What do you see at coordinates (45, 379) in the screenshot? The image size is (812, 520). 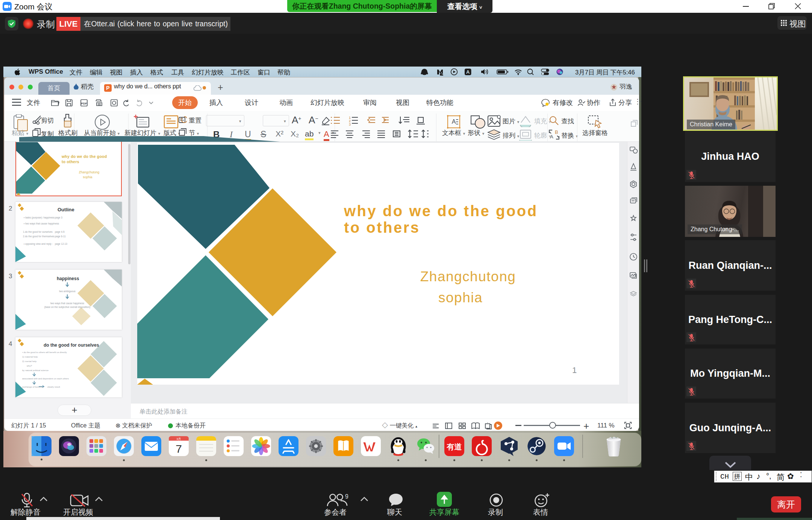 I see `svg-text:associated with and dependent: associated with and dependent on each ot…` at bounding box center [45, 379].